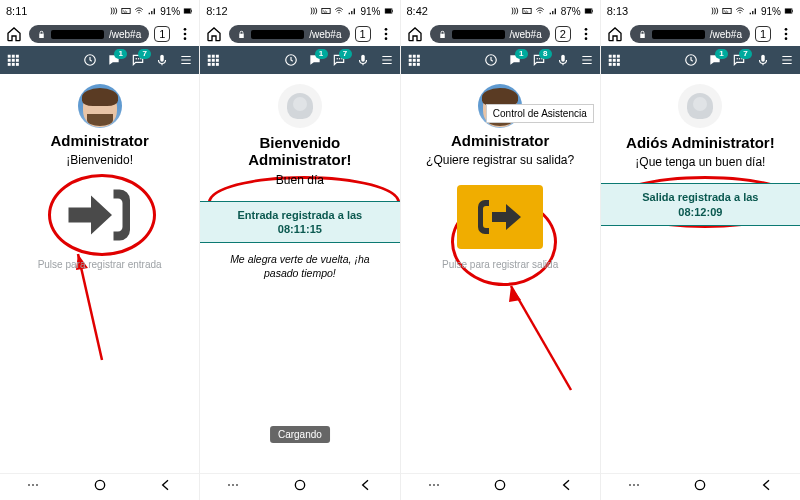 The image size is (800, 500). Describe the element at coordinates (126, 11) in the screenshot. I see `volte-icon: Vo` at that location.